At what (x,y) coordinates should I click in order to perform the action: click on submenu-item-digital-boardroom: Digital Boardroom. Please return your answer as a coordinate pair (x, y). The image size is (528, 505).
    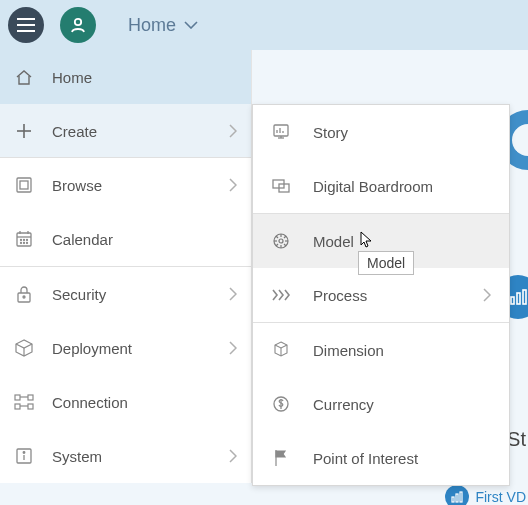
    Looking at the image, I should click on (381, 186).